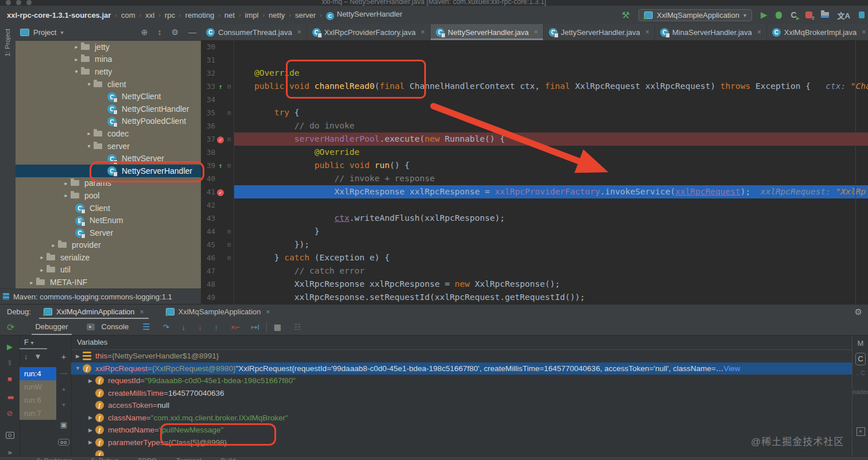  What do you see at coordinates (462, 452) in the screenshot?
I see `variable-row: f` at bounding box center [462, 452].